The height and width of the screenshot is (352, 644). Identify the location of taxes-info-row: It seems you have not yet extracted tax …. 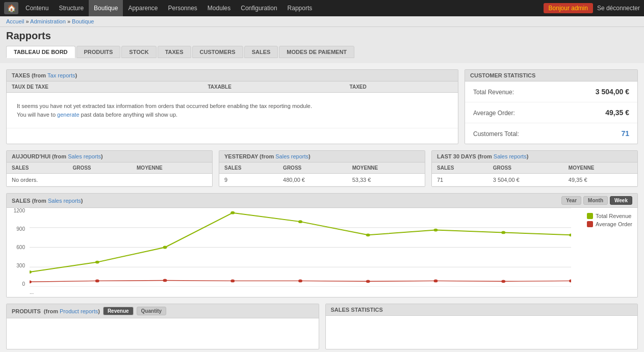
(233, 111).